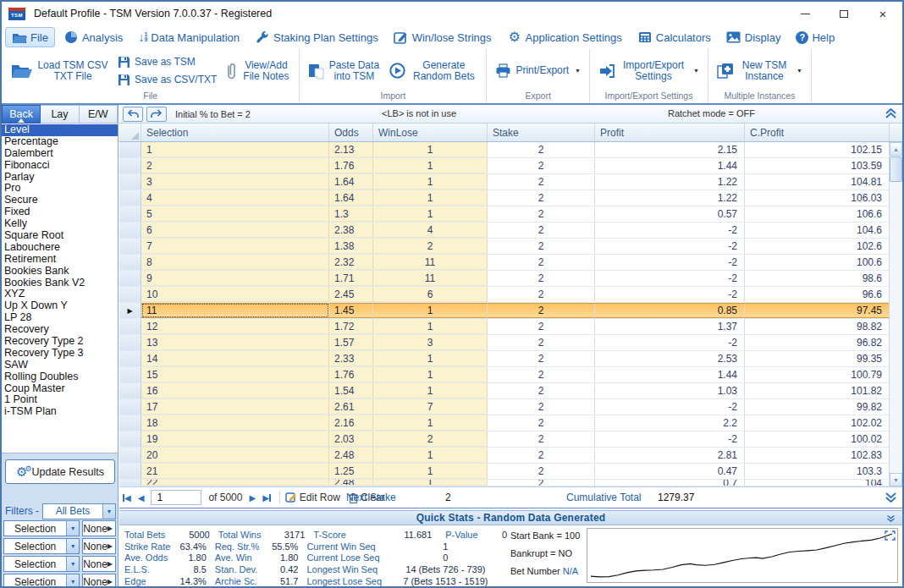 This screenshot has height=588, width=904. What do you see at coordinates (670, 423) in the screenshot?
I see `table-cell: 2.2` at bounding box center [670, 423].